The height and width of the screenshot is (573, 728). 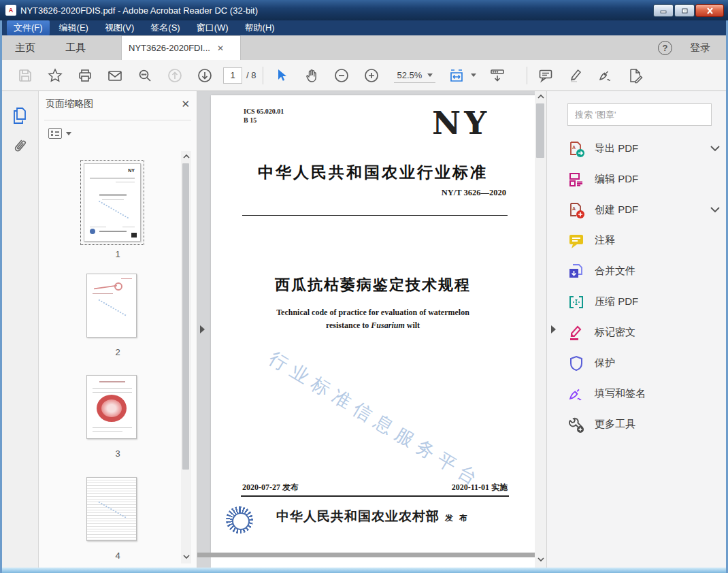 What do you see at coordinates (282, 76) in the screenshot?
I see `select-tool-icon` at bounding box center [282, 76].